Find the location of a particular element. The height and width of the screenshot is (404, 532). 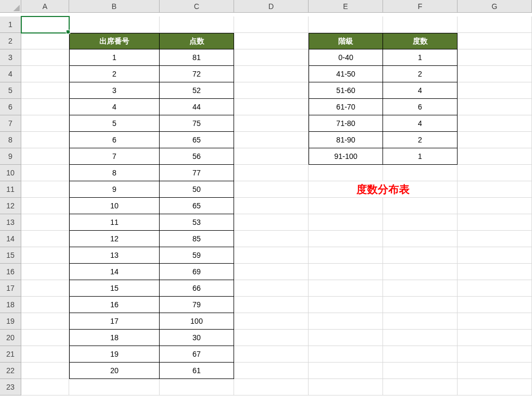

cell-E6: 61-70 is located at coordinates (346, 107).